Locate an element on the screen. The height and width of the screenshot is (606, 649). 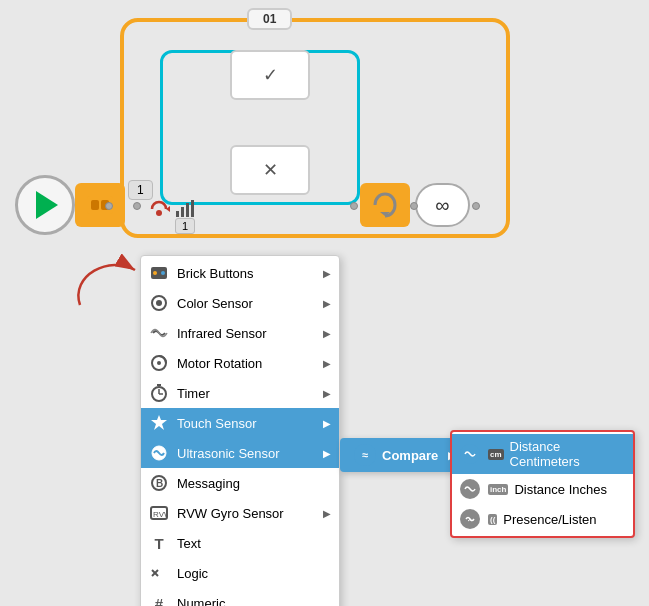
distance-item-cm: cm Distance Centimeters is located at coordinates (542, 454).